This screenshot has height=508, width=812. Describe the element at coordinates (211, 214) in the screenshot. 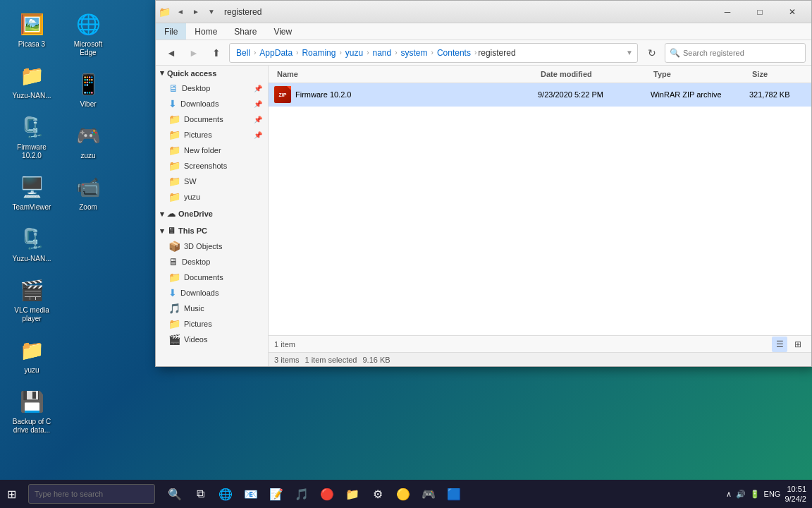

I see `onedrive-header: ▾ ☁ OneDrive` at that location.